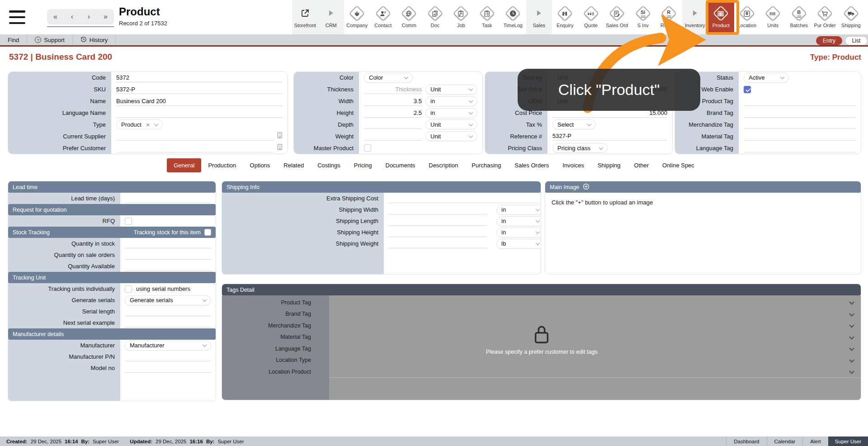 The width and height of the screenshot is (868, 446). What do you see at coordinates (443, 166) in the screenshot?
I see `tab-description: Description` at bounding box center [443, 166].